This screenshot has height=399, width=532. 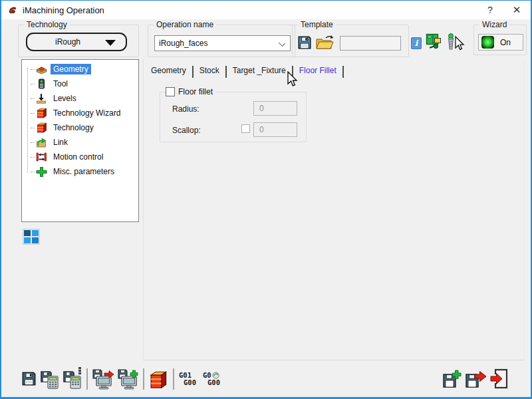 What do you see at coordinates (245, 71) in the screenshot?
I see `tab-strip: Geometry Stock Target _Fixture Floor Fil…` at bounding box center [245, 71].